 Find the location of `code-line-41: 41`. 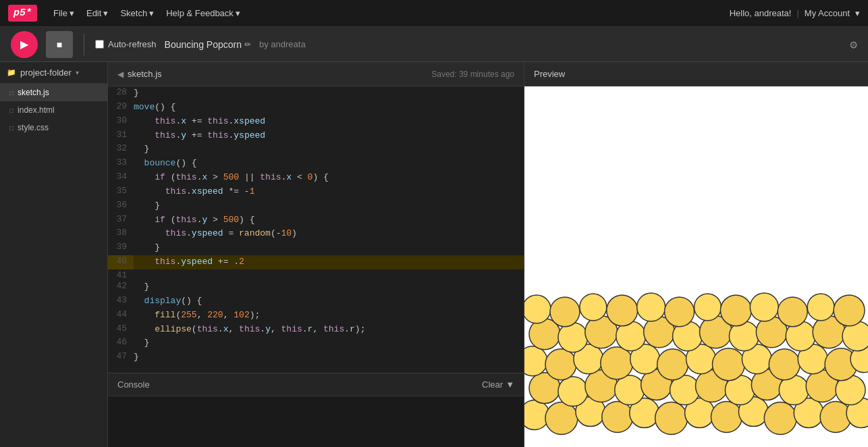

code-line-41: 41 is located at coordinates (316, 275).